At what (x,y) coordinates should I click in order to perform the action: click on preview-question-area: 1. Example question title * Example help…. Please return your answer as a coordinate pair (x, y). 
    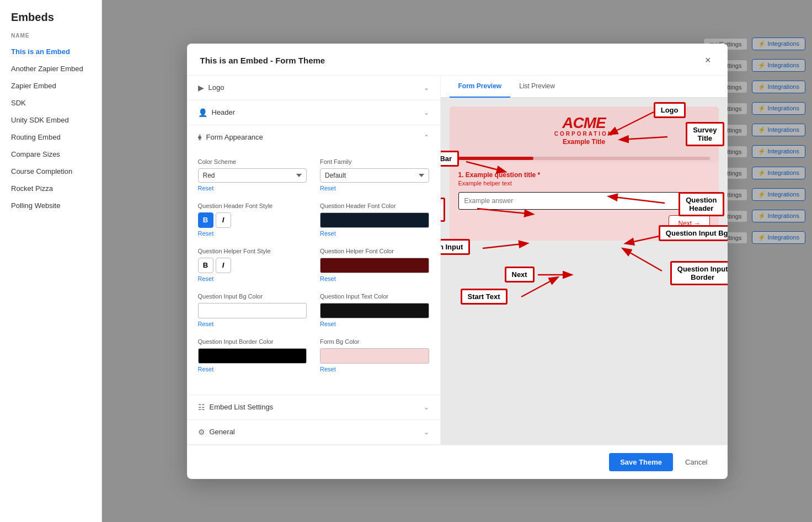
    Looking at the image, I should click on (584, 201).